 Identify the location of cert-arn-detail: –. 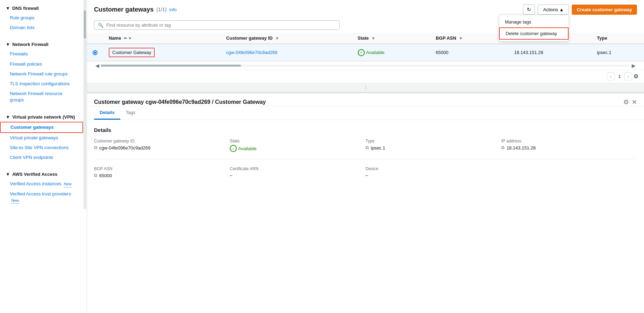
(231, 175).